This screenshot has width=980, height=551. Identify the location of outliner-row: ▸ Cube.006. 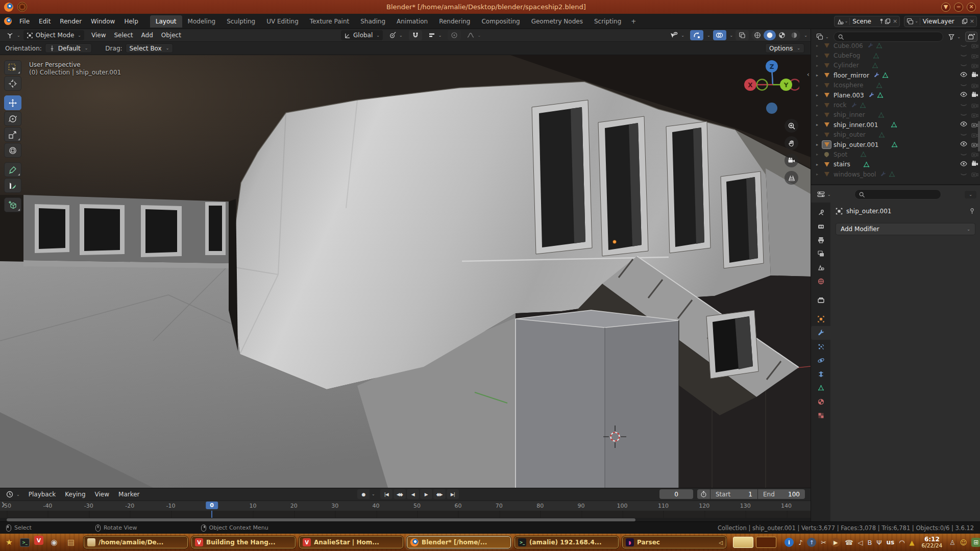
(895, 46).